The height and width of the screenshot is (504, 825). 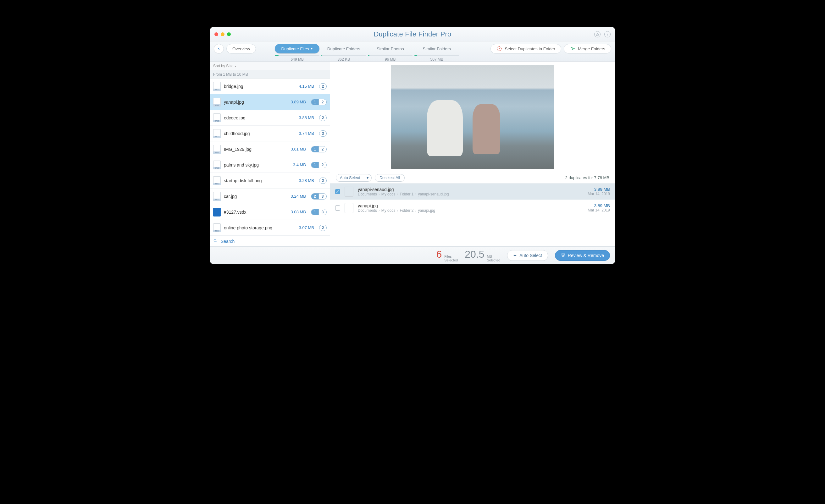 What do you see at coordinates (260, 181) in the screenshot?
I see `file-name: startup disk full.png` at bounding box center [260, 181].